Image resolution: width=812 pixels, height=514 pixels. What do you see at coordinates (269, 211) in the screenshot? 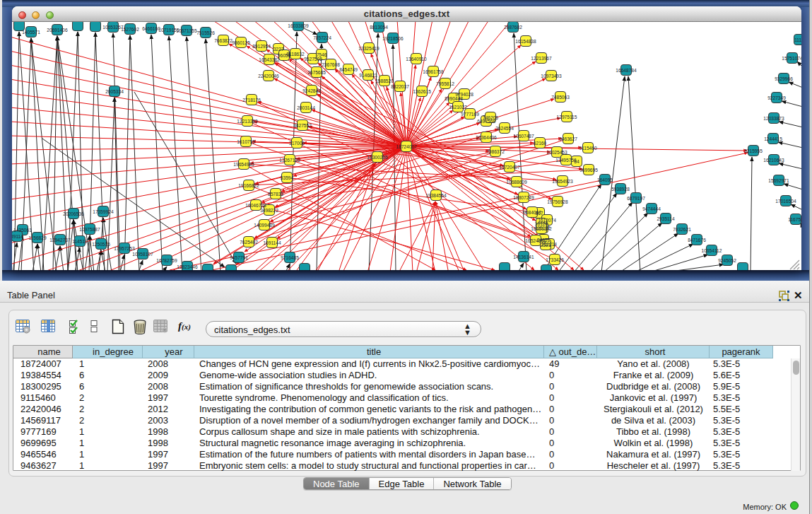
I see `svg-text: 3498222` at bounding box center [269, 211].